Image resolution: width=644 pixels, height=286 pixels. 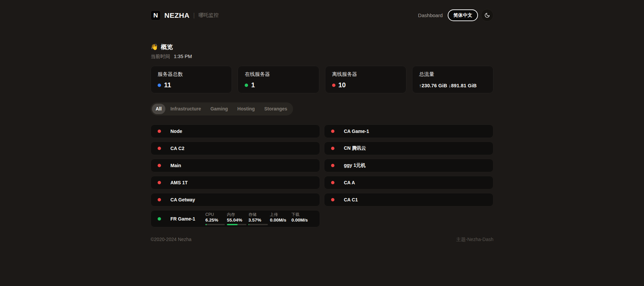 What do you see at coordinates (238, 215) in the screenshot?
I see `memory-label: 内存` at bounding box center [238, 215].